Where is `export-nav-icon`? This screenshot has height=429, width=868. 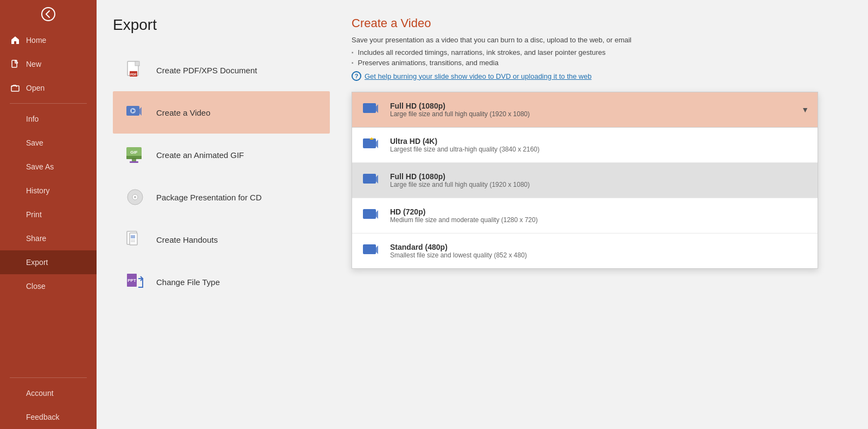 export-nav-icon is located at coordinates (15, 262).